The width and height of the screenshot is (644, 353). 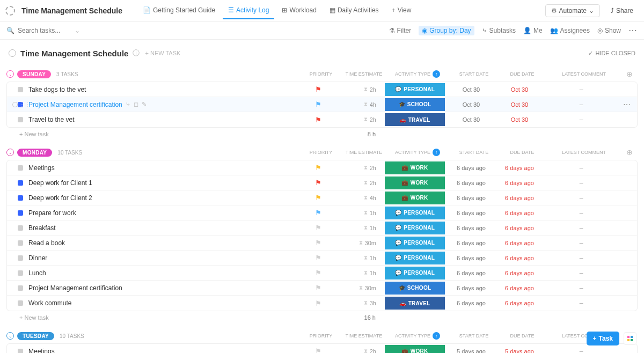 I want to click on new-task-button: + New task, so click(x=151, y=318).